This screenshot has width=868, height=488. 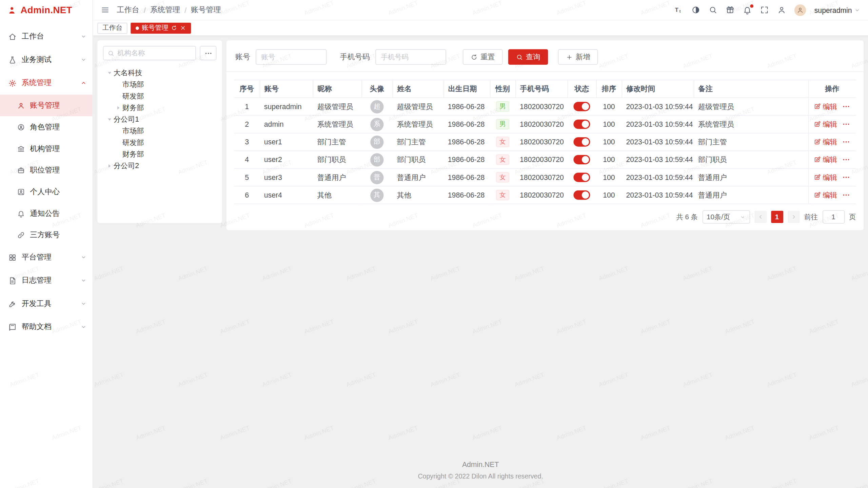 What do you see at coordinates (286, 160) in the screenshot?
I see `cell-account: user2` at bounding box center [286, 160].